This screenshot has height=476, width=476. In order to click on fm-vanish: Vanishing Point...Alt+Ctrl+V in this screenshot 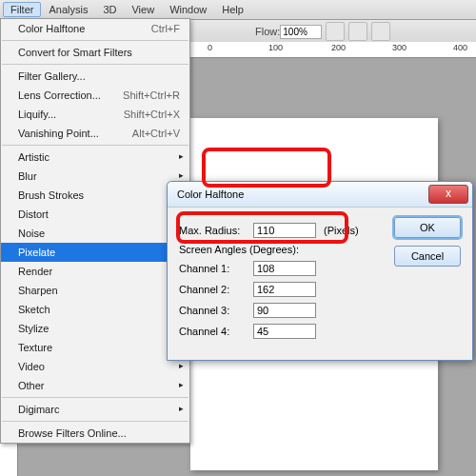, I will do `click(95, 133)`.